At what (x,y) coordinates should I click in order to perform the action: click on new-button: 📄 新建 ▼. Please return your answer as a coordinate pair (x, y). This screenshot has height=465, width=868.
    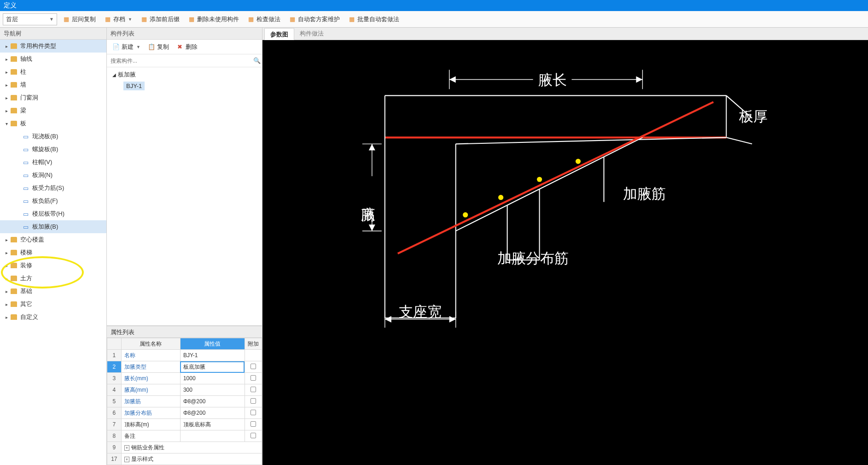
    Looking at the image, I should click on (126, 47).